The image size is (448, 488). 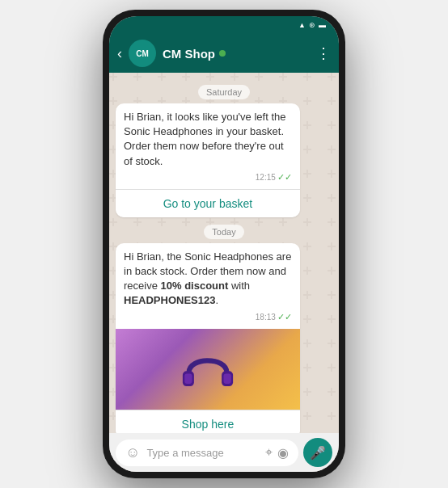 What do you see at coordinates (277, 452) in the screenshot?
I see `attach-icons: ⌖ ◉` at bounding box center [277, 452].